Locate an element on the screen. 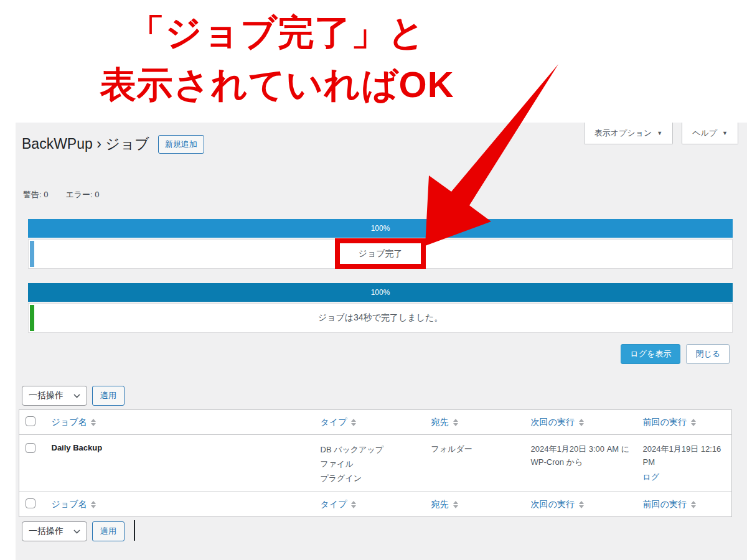 The image size is (747, 560). table-header-row: ジョブ名 タイプ 宛先 次回の実行 前回の実行 is located at coordinates (376, 422).